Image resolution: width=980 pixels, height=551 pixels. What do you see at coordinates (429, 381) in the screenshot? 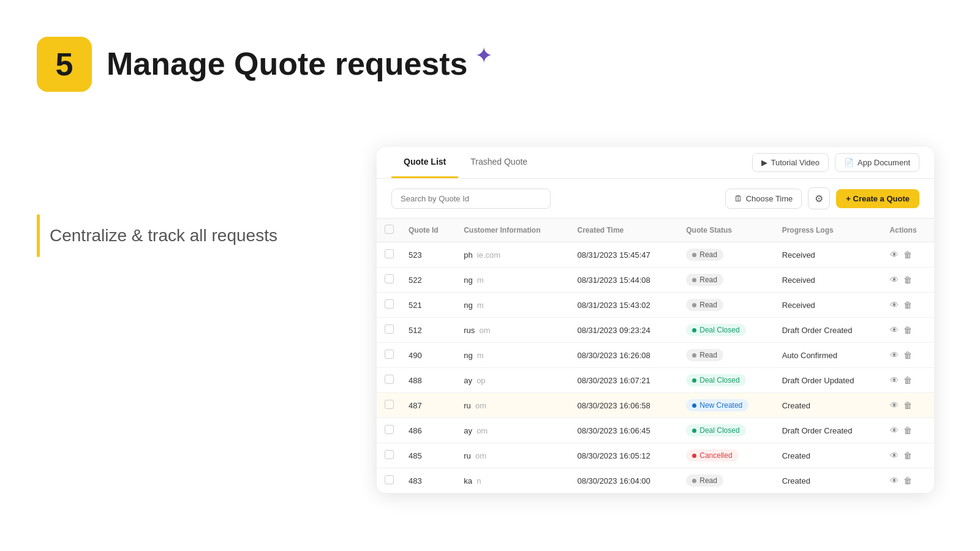
I see `row-quote-id: 488` at bounding box center [429, 381].